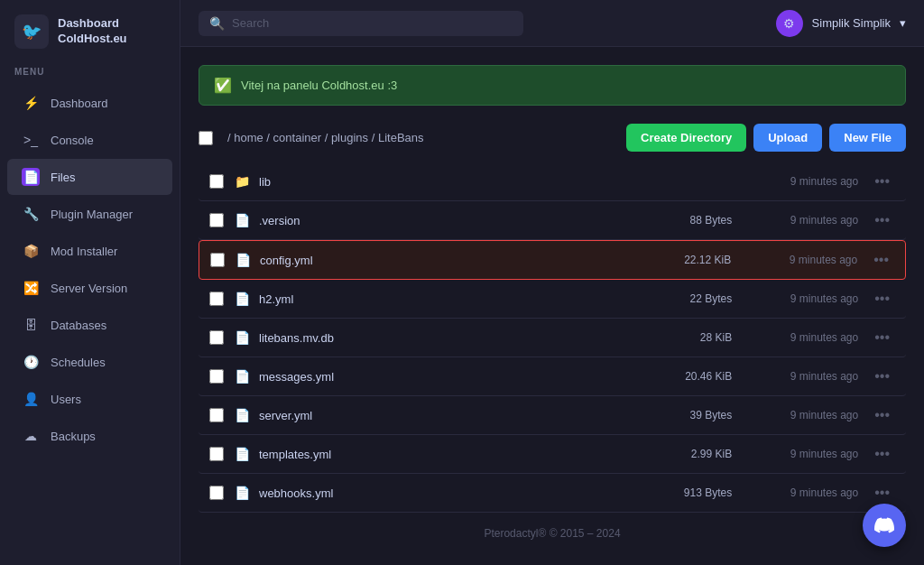 This screenshot has height=565, width=924. Describe the element at coordinates (902, 23) in the screenshot. I see `chevron-down-icon: ▾` at that location.